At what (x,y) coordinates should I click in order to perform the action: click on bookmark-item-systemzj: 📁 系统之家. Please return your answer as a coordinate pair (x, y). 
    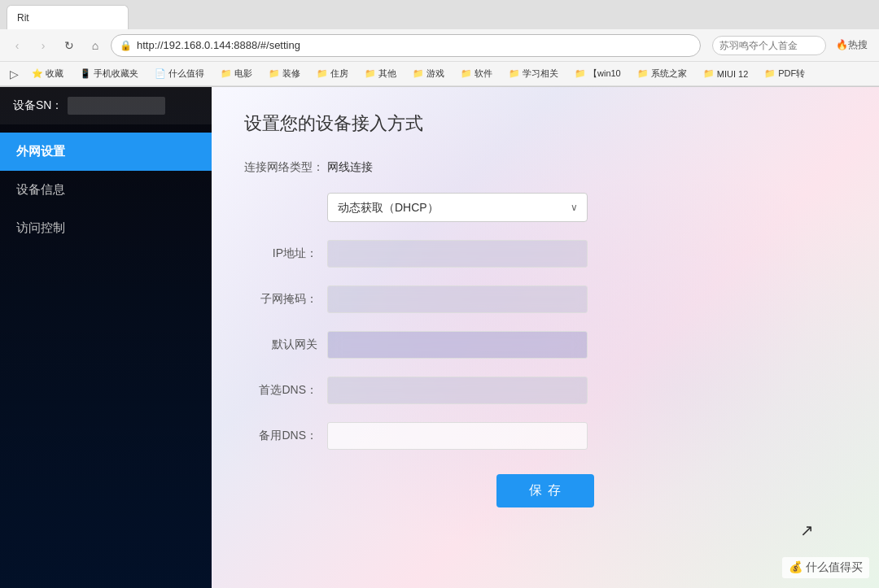
    Looking at the image, I should click on (663, 74).